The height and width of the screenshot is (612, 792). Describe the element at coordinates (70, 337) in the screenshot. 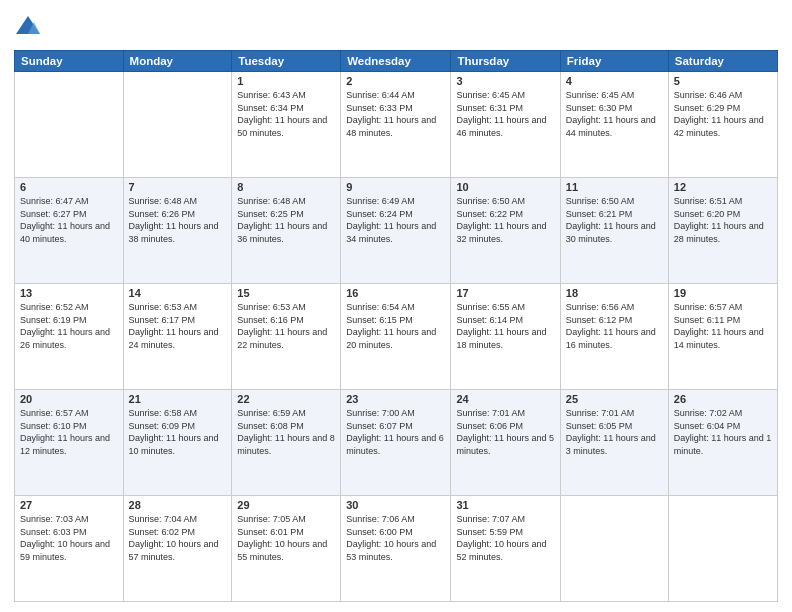

I see `calendar-cell: 13Sunrise: 6:52 AM Sunset: 6:19 PM Dayli…` at that location.